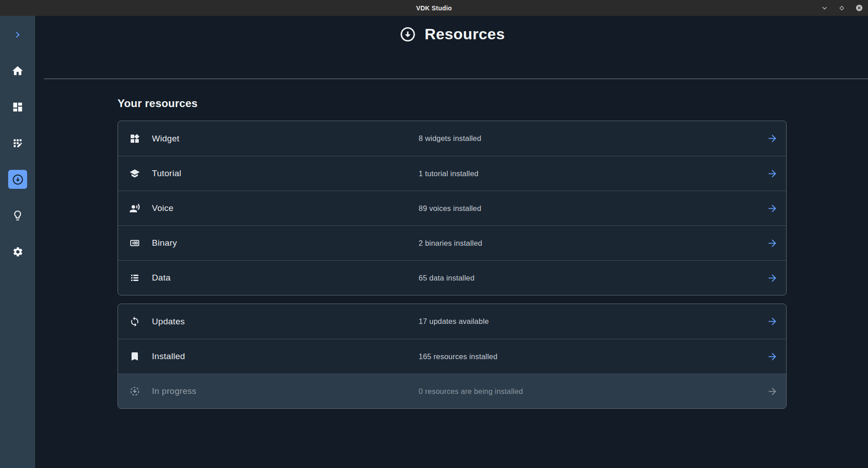 The image size is (868, 468). Describe the element at coordinates (456, 79) in the screenshot. I see `header-divider` at that location.